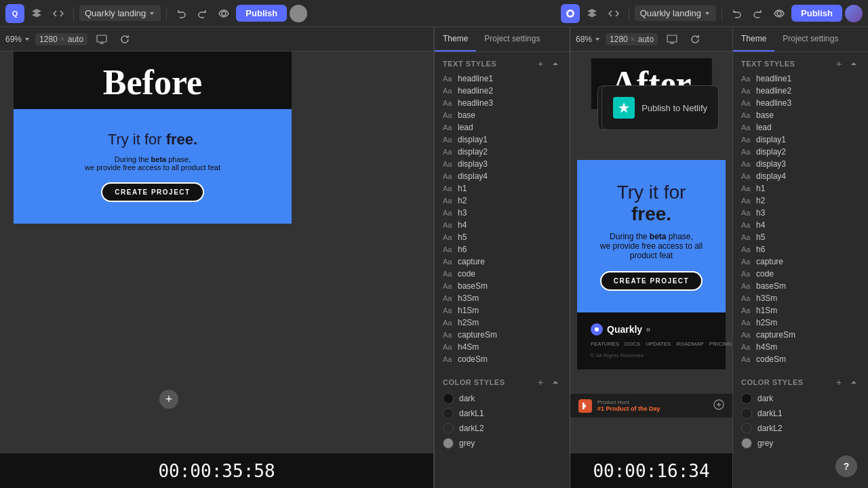 The width and height of the screenshot is (868, 488). What do you see at coordinates (502, 274) in the screenshot?
I see `style-code-left: Aacode` at bounding box center [502, 274].